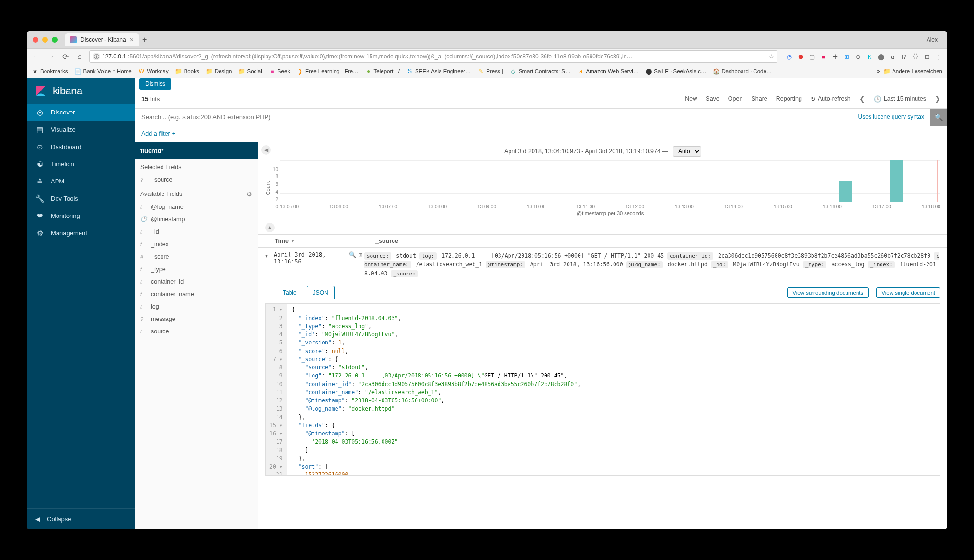 The height and width of the screenshot is (560, 974). I want to click on field-item: ?_source, so click(197, 180).